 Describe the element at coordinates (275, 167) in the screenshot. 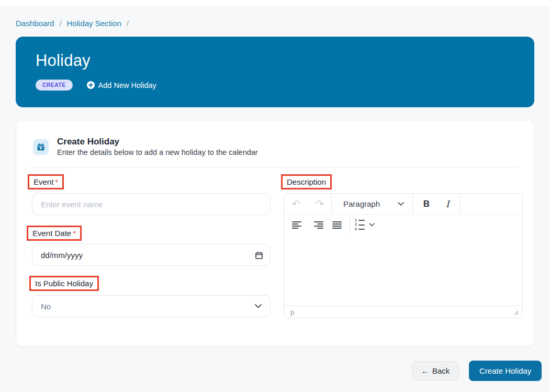

I see `card-divider` at that location.